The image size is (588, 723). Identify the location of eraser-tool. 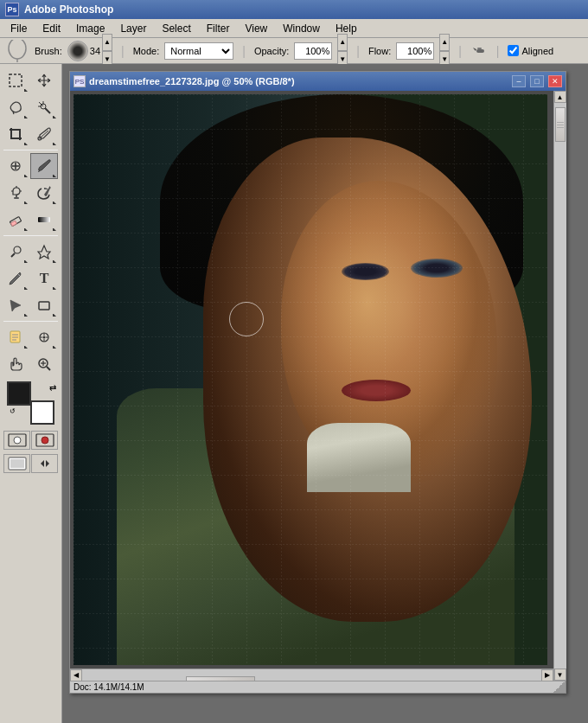
(16, 220).